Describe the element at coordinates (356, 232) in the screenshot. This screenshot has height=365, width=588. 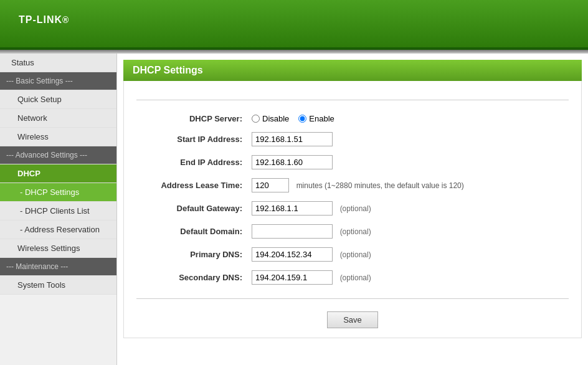
I see `domain-optional: (optional)` at that location.